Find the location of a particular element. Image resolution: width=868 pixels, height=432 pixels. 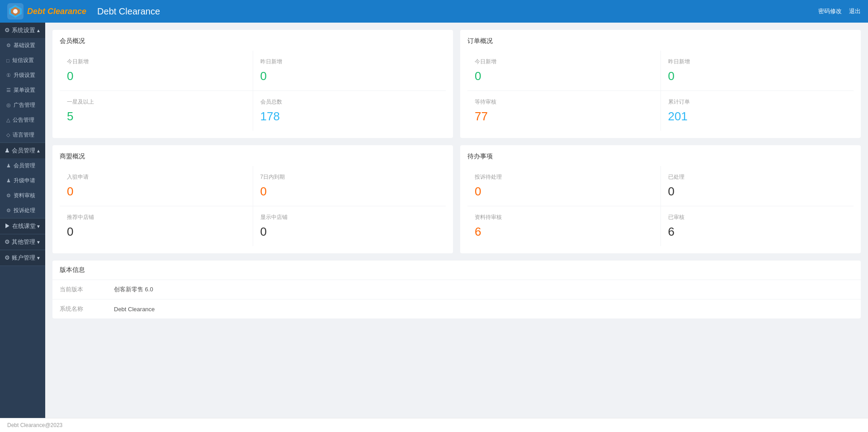

review-icon: ⚙ is located at coordinates (9, 195).